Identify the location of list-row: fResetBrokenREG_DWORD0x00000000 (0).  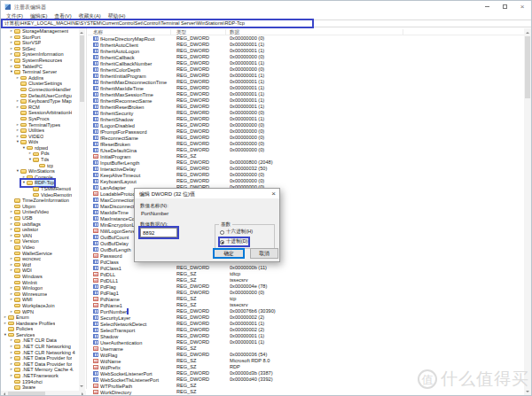
(307, 144).